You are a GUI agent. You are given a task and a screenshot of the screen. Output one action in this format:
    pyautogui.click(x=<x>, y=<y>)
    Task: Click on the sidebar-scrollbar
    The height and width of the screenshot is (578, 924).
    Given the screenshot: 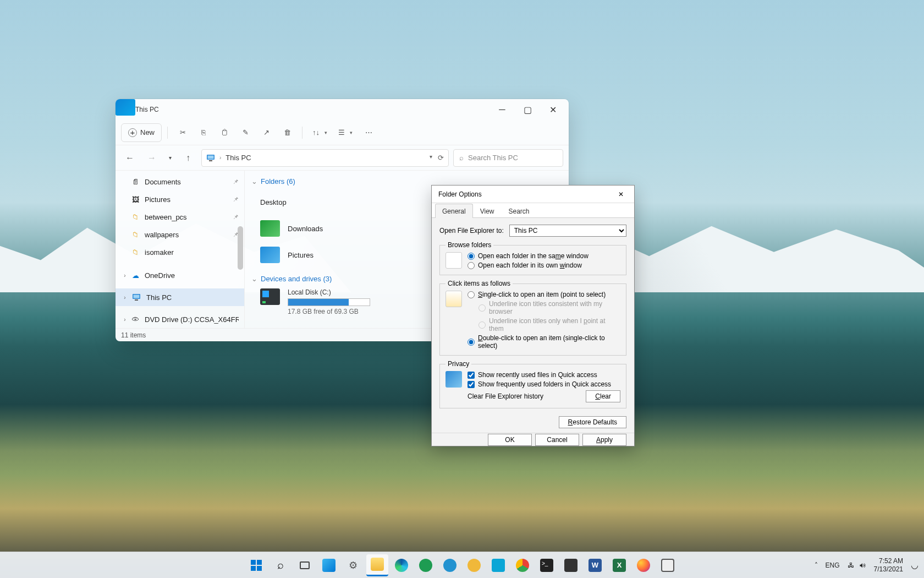 What is the action you would take?
    pyautogui.click(x=240, y=249)
    